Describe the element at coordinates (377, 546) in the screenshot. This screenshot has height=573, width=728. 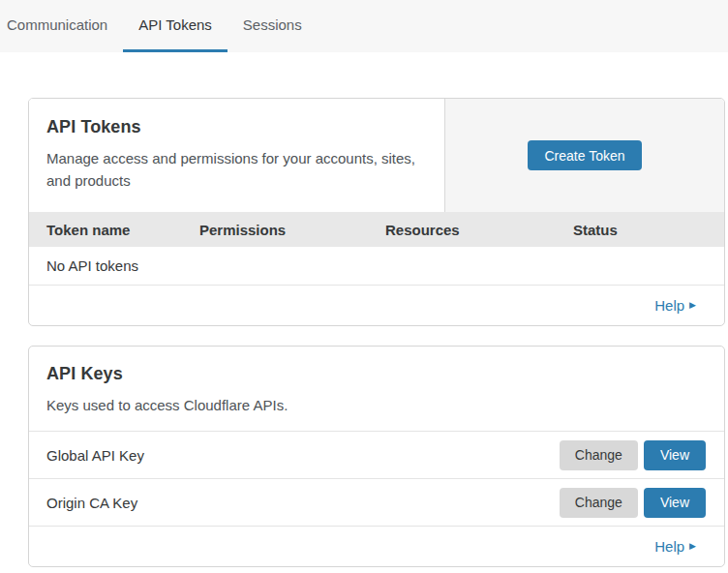
I see `api-keys-card-footer: Help ▶` at that location.